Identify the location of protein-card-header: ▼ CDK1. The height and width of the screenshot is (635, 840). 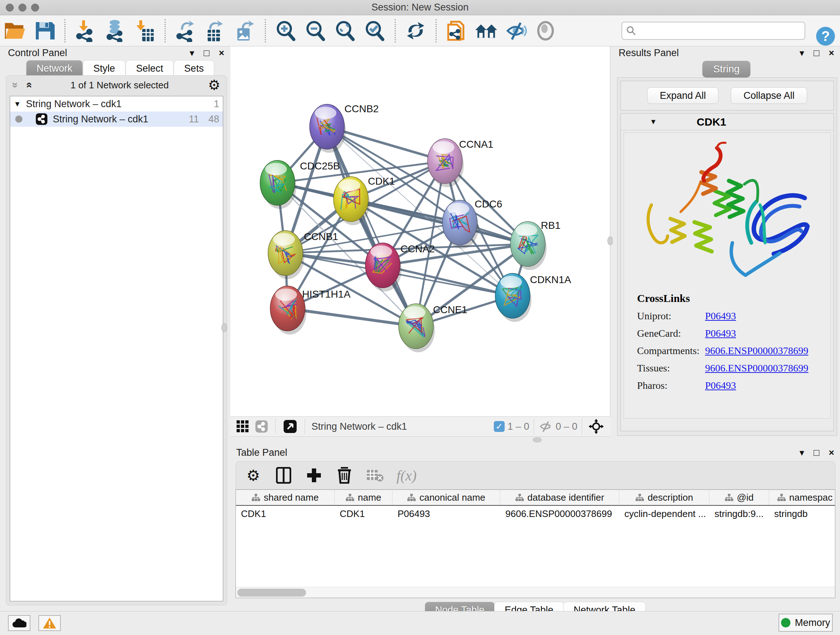
(727, 122).